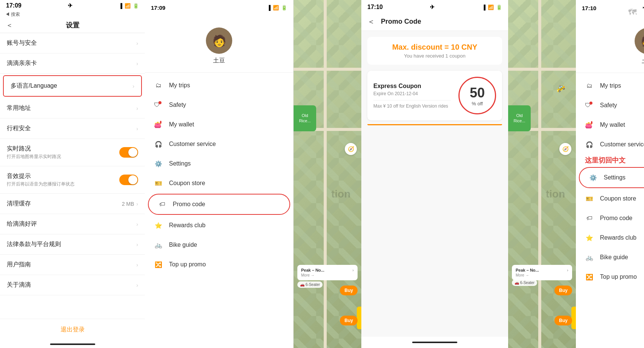  Describe the element at coordinates (158, 105) in the screenshot. I see `safety-icon: 🛡` at that location.